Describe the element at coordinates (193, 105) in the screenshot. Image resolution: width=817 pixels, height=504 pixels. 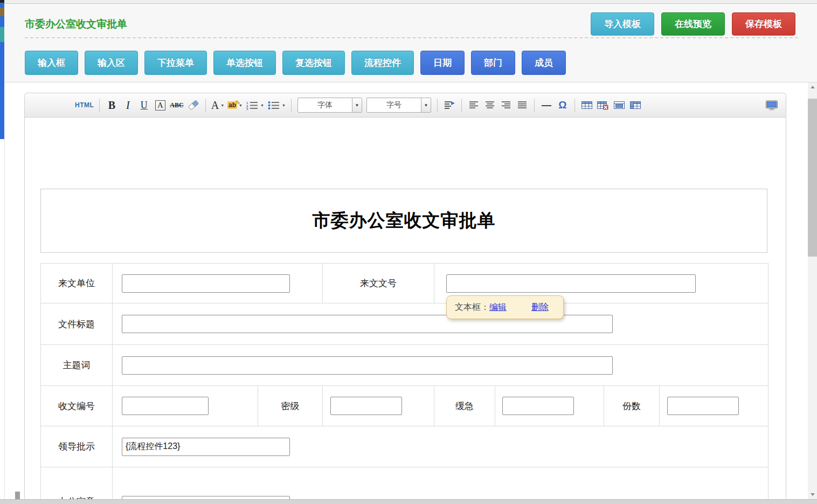
I see `format-eraser-button` at that location.